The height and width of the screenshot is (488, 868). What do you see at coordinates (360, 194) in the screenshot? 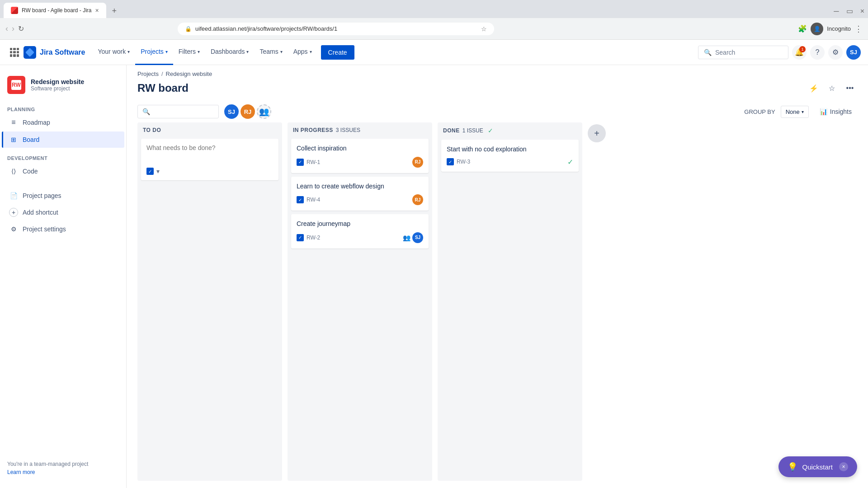
I see `card-rw4: Learn to create webflow design ✓ RW-4 RJ` at bounding box center [360, 194].